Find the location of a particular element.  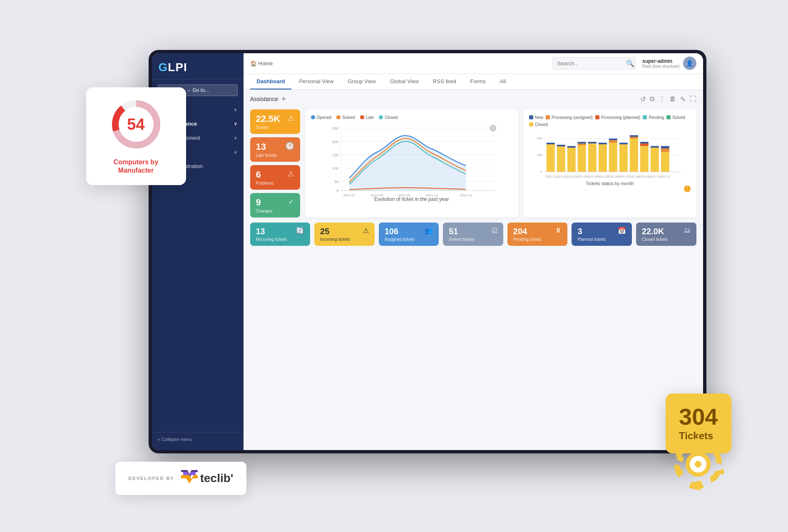

legend-processing-assigned: Processing (assigned) is located at coordinates (569, 117).